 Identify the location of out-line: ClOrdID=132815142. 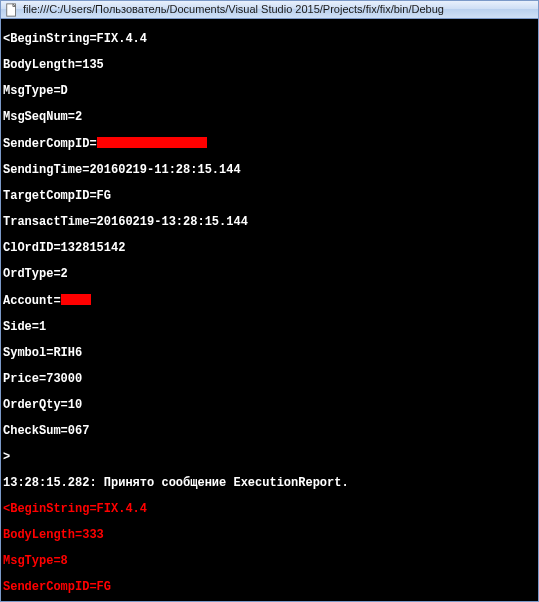
(270, 248).